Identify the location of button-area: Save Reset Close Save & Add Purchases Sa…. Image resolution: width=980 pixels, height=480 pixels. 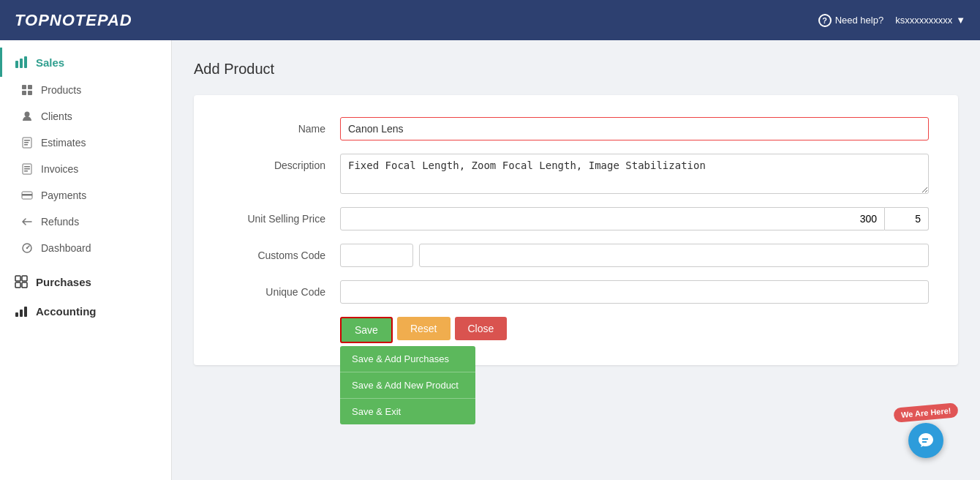
(576, 330).